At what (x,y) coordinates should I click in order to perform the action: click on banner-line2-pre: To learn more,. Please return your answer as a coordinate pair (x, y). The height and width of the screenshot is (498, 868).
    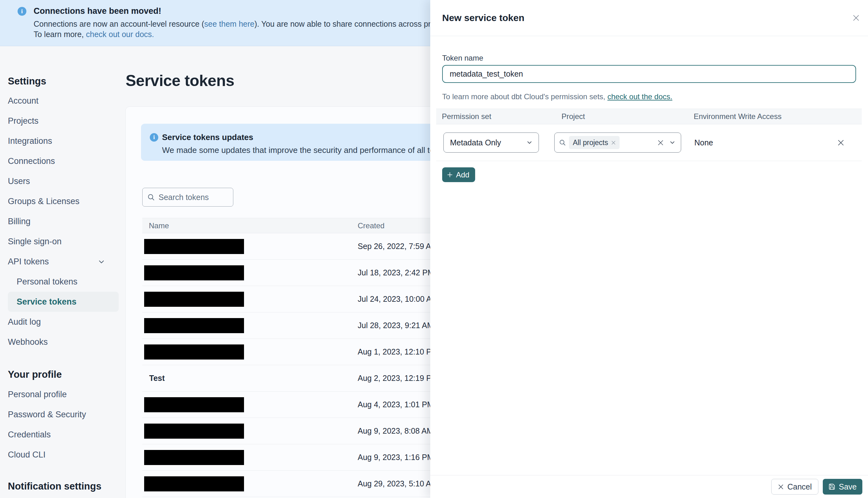
    Looking at the image, I should click on (60, 34).